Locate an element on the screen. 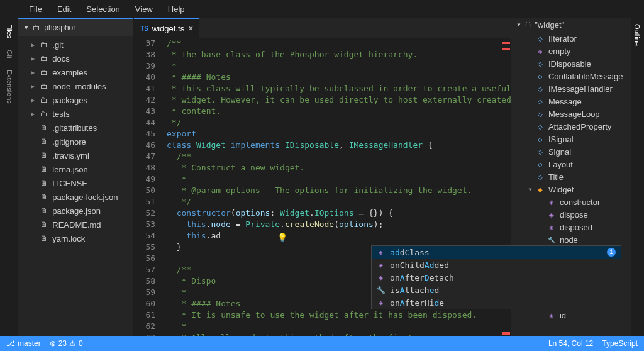  suggest-item: ◈addClassi is located at coordinates (496, 252).